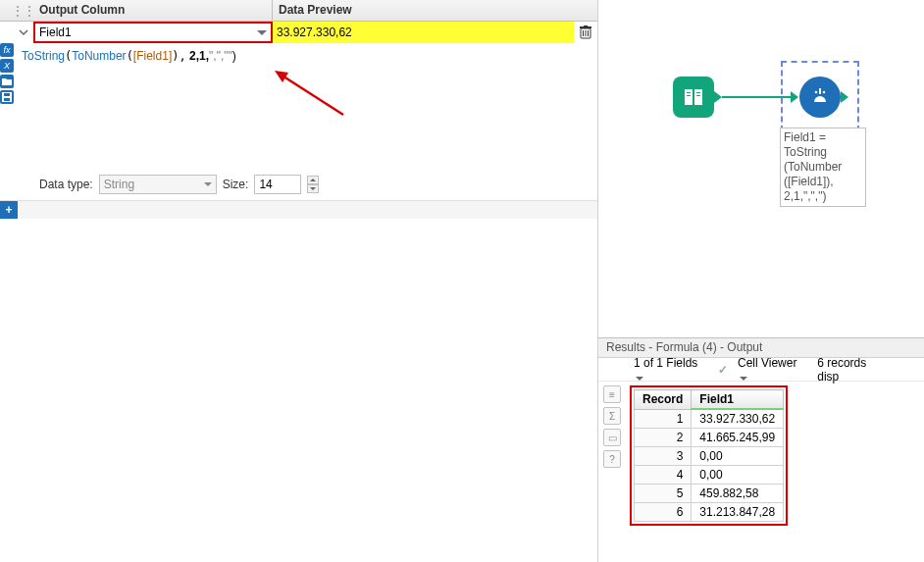 The image size is (924, 562). I want to click on annotation-arrow, so click(314, 96).